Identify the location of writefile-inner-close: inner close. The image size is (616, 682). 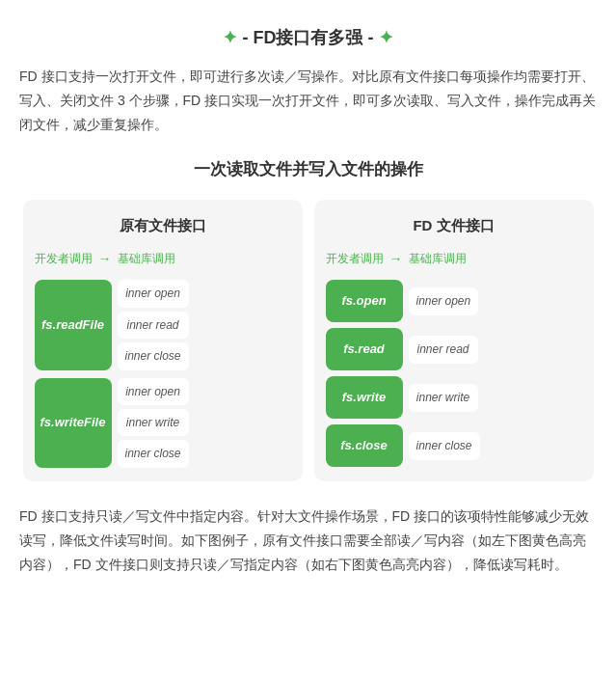
(153, 453).